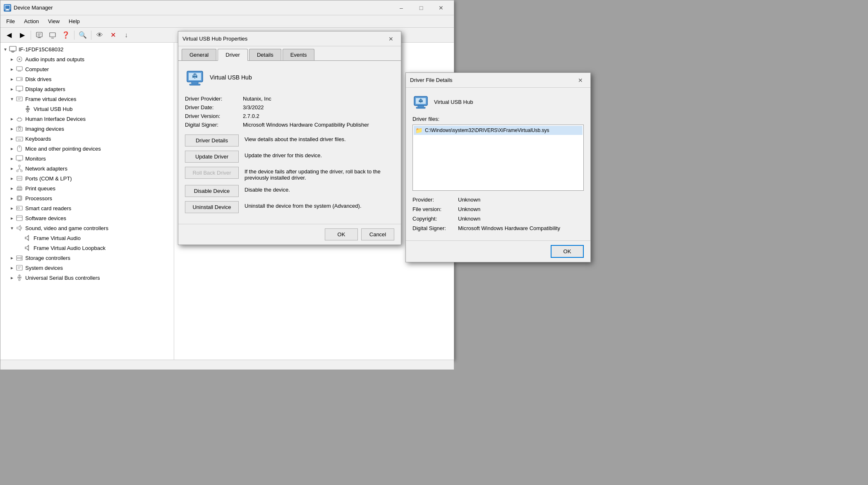 Image resolution: width=868 pixels, height=485 pixels. I want to click on toolbar-remove-button: ✕, so click(113, 35).